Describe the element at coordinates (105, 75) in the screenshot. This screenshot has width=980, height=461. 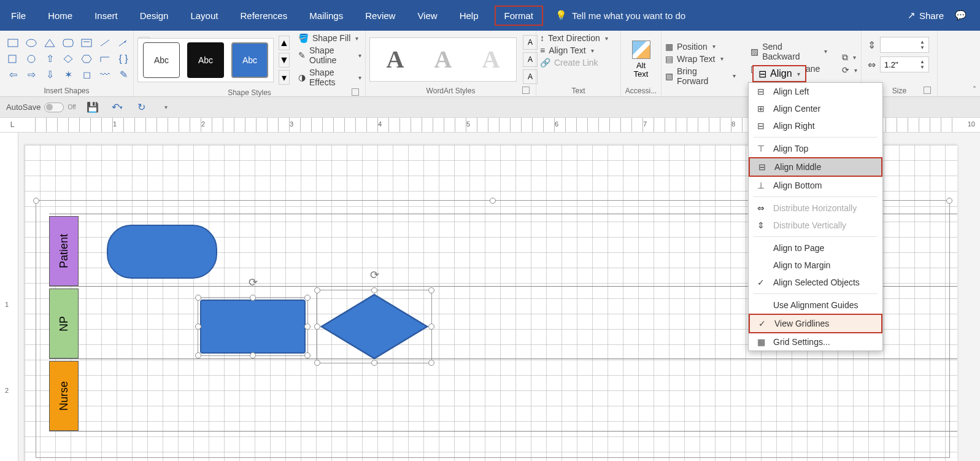
I see `shape-curve-icon: 〰` at that location.